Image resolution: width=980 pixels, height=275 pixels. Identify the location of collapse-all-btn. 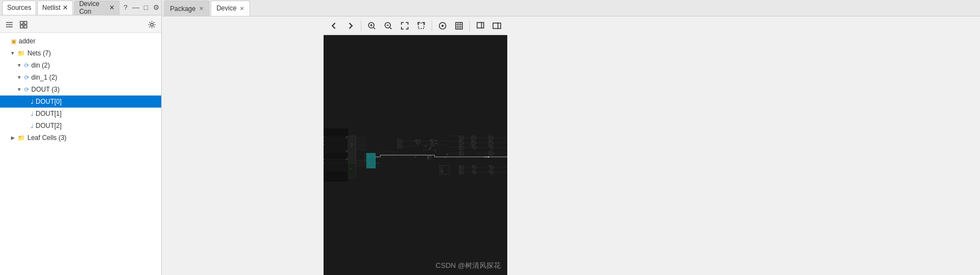
(9, 25).